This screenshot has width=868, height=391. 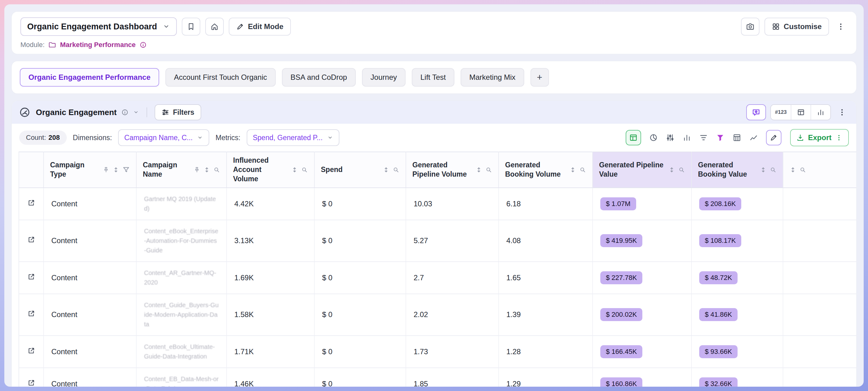 I want to click on link-cell, so click(x=31, y=315).